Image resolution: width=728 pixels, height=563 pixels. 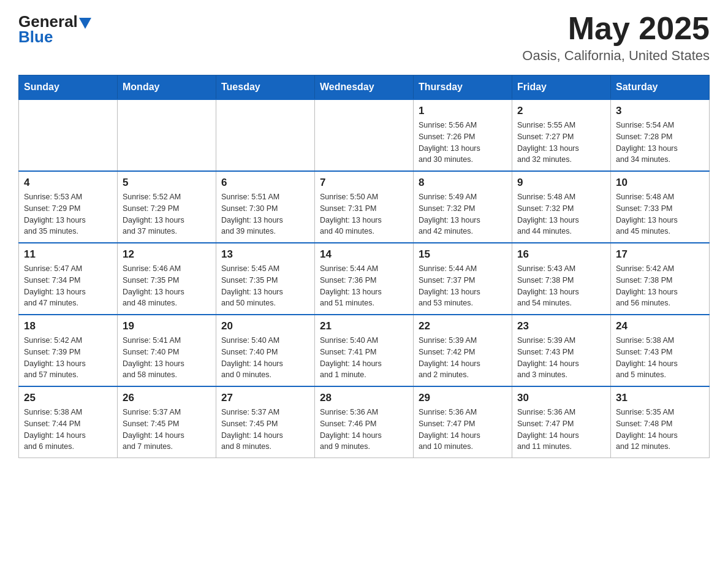 I want to click on calendar-cell: 4Sunrise: 5:53 AM Sunset: 7:29 PM Daylig…, so click(x=69, y=207).